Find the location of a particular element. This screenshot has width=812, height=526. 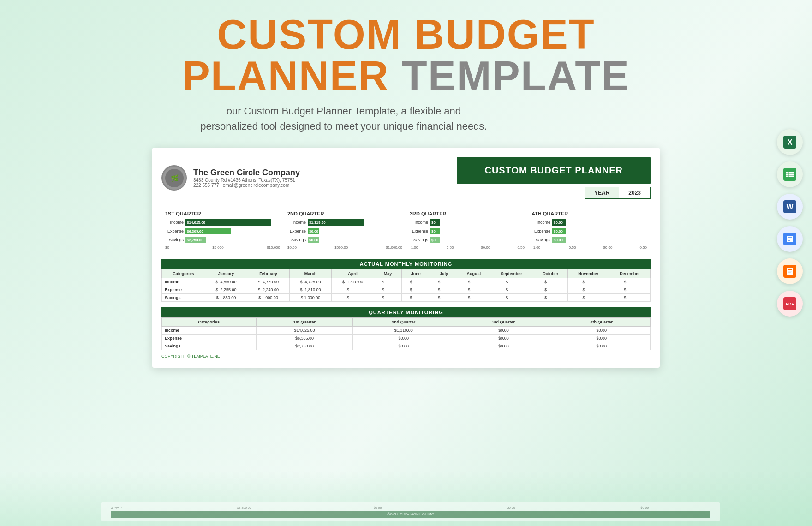

excel-icon-btn: X is located at coordinates (790, 142).